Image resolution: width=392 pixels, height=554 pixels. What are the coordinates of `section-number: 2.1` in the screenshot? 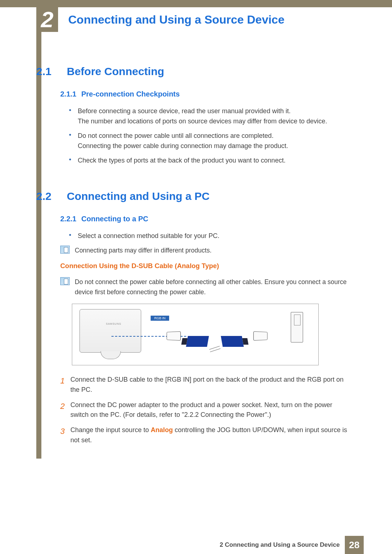 It's located at (52, 71).